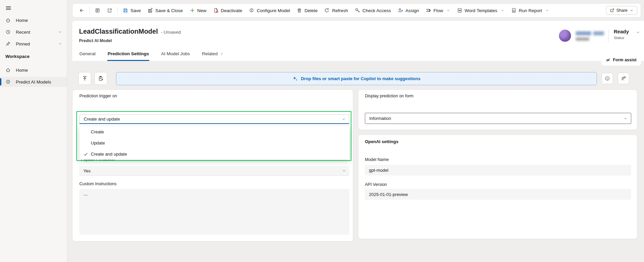 The image size is (644, 262). What do you see at coordinates (307, 10) in the screenshot?
I see `delete-button: Delete` at bounding box center [307, 10].